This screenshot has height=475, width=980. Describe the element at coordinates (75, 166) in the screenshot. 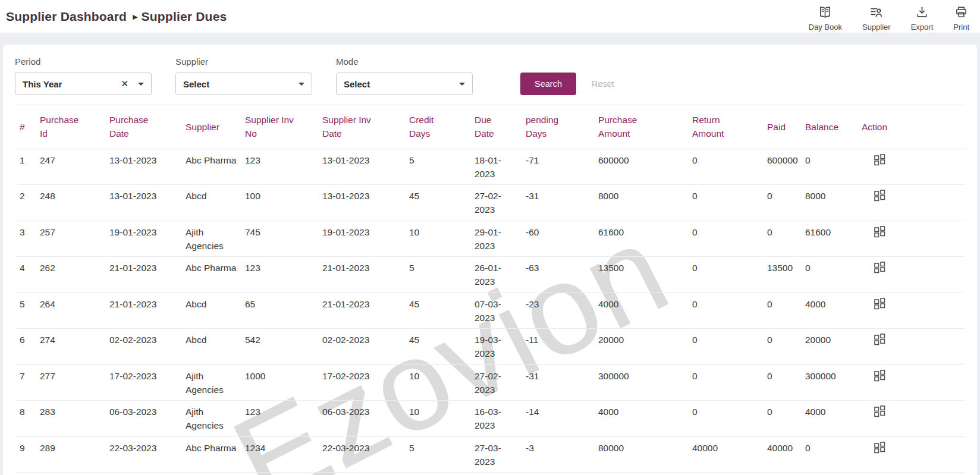

I see `purchase-id-cell: 247` at that location.